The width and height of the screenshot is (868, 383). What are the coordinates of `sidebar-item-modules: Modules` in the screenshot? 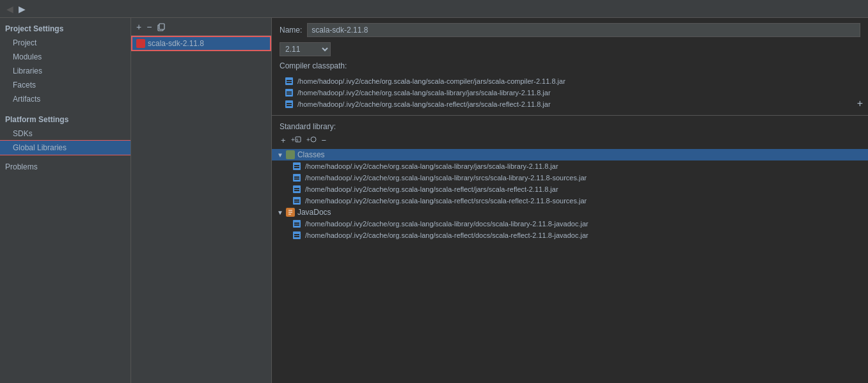 It's located at (65, 57).